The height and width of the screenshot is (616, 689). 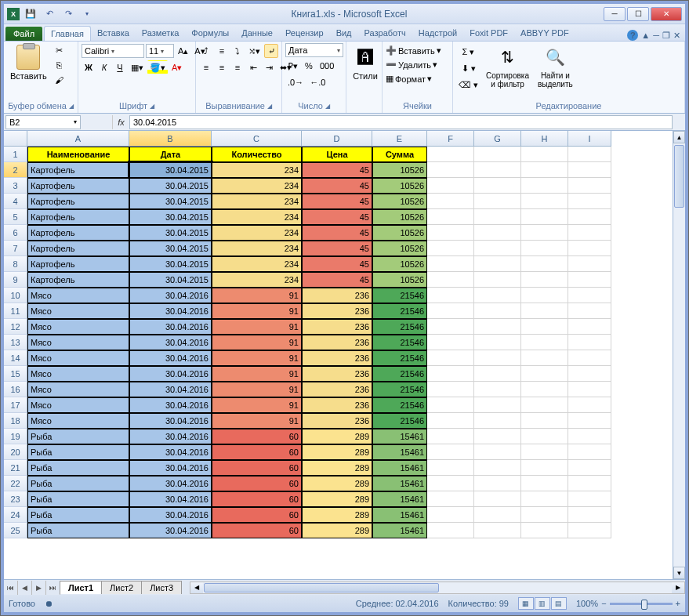 What do you see at coordinates (400, 154) in the screenshot?
I see `cell: Сумма` at bounding box center [400, 154].